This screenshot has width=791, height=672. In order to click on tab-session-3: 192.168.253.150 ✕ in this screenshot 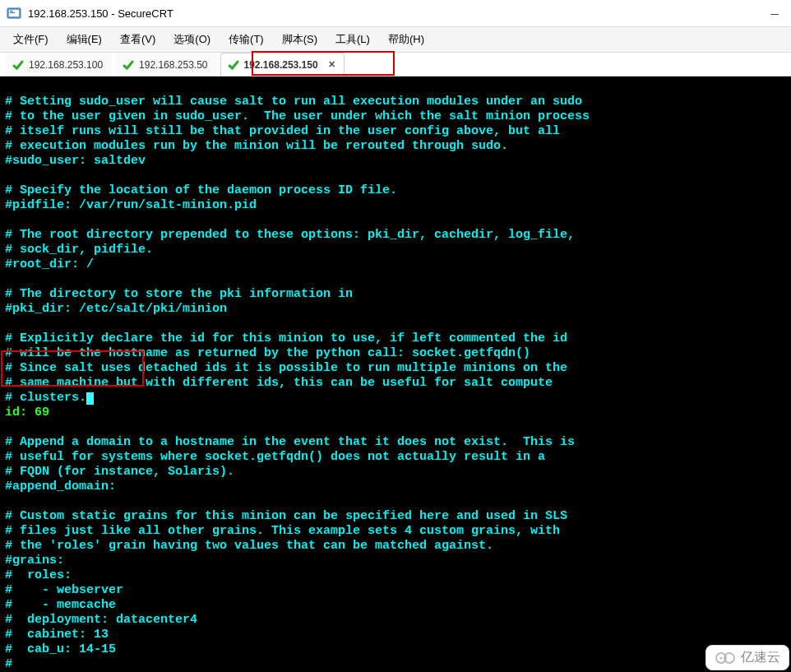, I will do `click(283, 64)`.